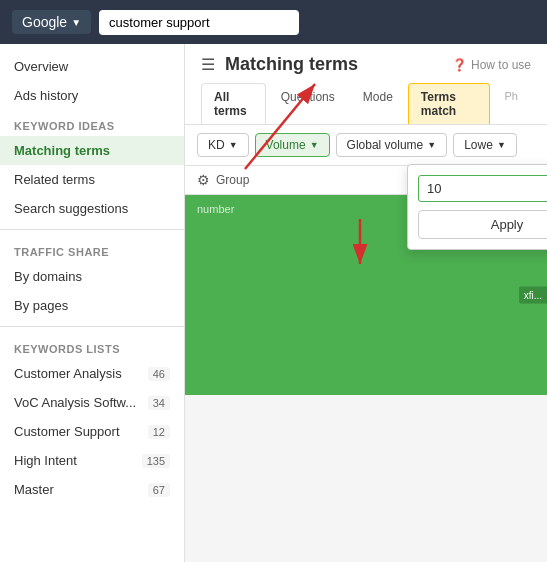 This screenshot has height=562, width=547. Describe the element at coordinates (41, 66) in the screenshot. I see `sidebar-item-label: Overview` at that location.